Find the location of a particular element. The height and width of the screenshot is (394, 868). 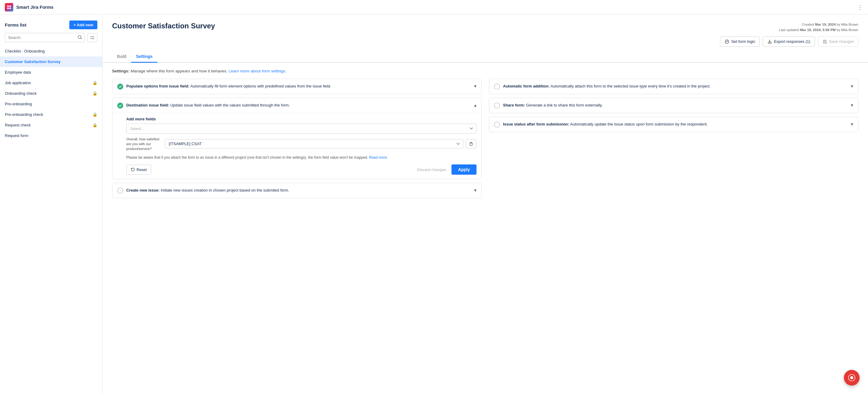

export-responses-button: Export responses (1) is located at coordinates (789, 42).